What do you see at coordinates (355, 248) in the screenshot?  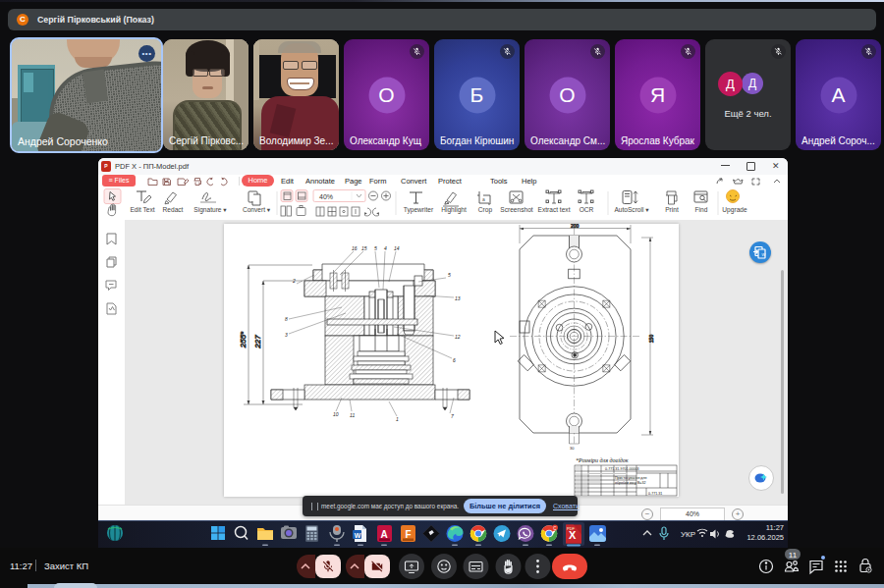 I see `svg-text: 16` at bounding box center [355, 248].